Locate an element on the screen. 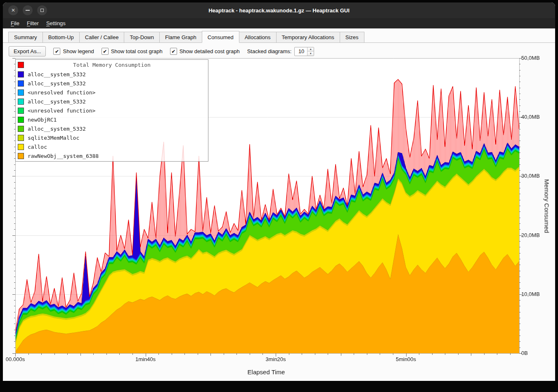 Image resolution: width=558 pixels, height=392 pixels. close-button: ✕ is located at coordinates (13, 10).